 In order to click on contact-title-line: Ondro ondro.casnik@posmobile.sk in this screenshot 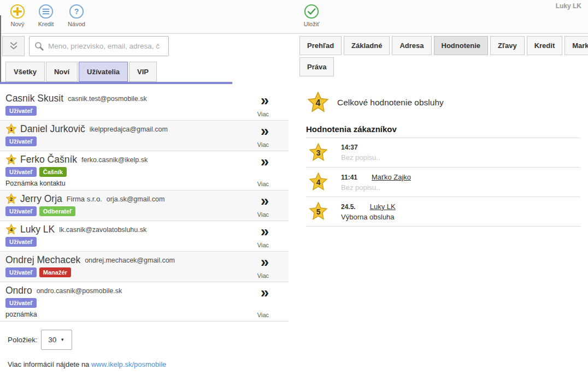, I will do `click(129, 290)`.